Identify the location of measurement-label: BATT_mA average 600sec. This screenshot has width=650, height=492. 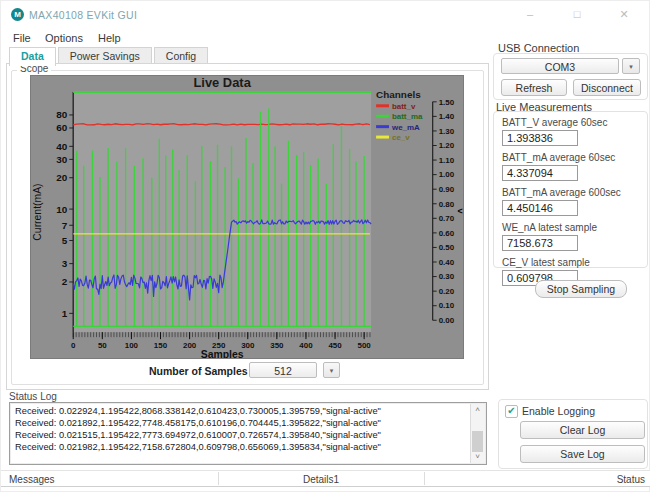
(574, 192).